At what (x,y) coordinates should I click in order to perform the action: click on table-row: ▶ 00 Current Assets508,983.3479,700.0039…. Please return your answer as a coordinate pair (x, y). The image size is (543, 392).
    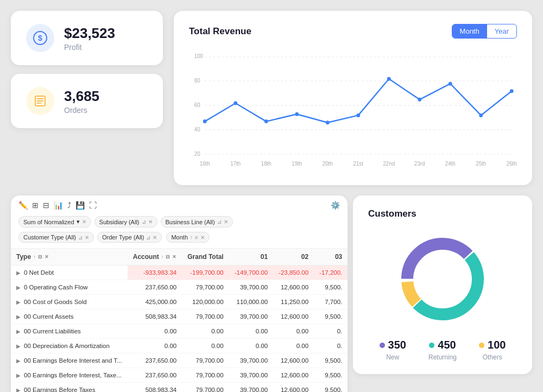
    Looking at the image, I should click on (179, 317).